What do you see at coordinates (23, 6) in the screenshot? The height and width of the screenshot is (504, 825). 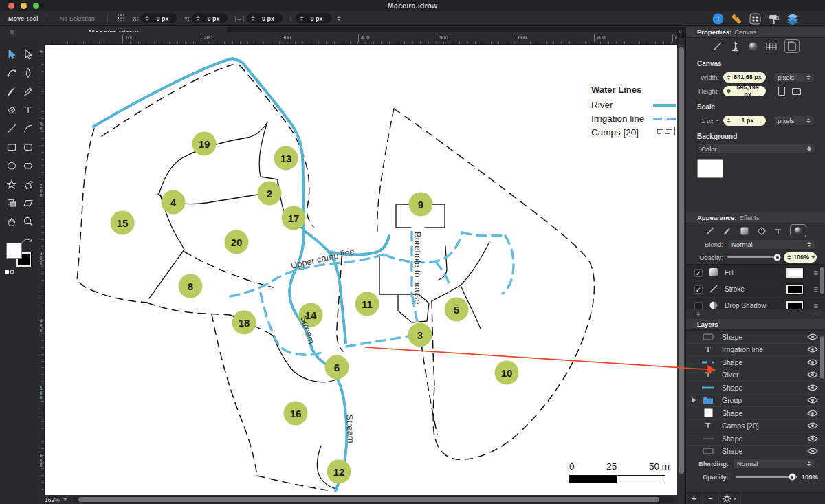 I see `minimize-window-button` at bounding box center [23, 6].